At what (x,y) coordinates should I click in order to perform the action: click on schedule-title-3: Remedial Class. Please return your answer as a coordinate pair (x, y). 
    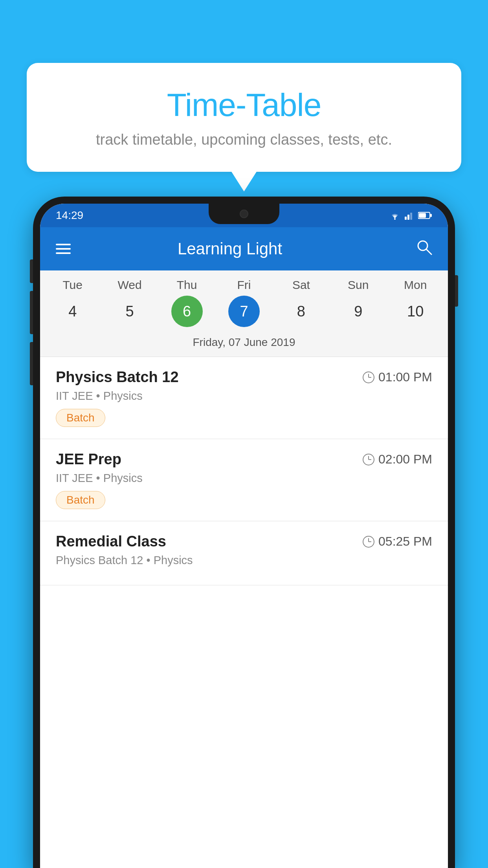
    Looking at the image, I should click on (111, 542).